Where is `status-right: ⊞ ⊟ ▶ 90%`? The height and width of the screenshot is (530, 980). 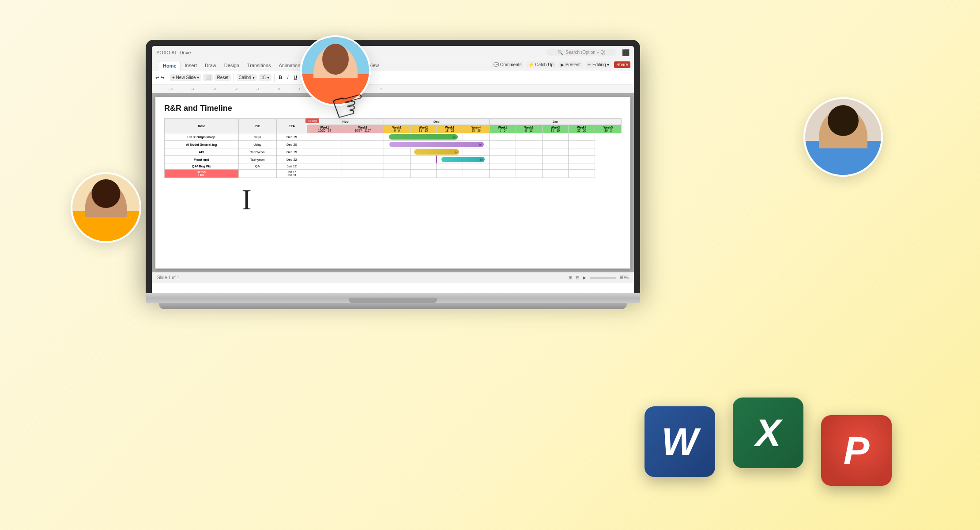 status-right: ⊞ ⊟ ▶ 90% is located at coordinates (599, 277).